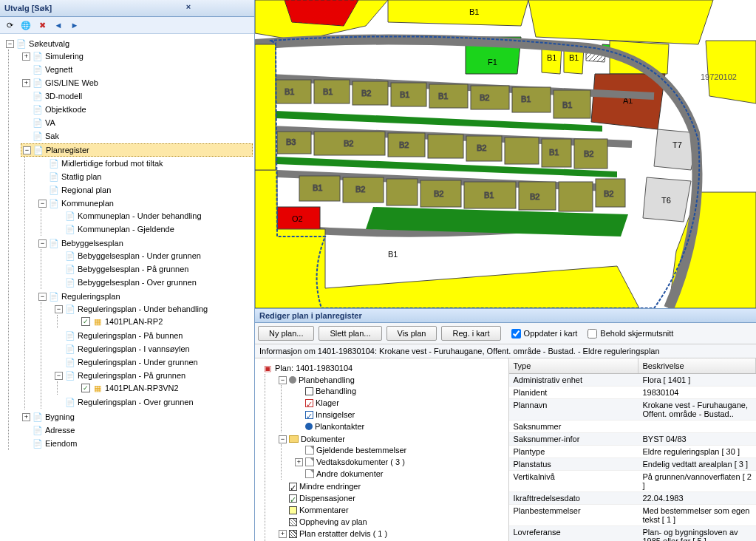 The width and height of the screenshot is (756, 541). What do you see at coordinates (92, 243) in the screenshot?
I see `tree-item: Bebyggelsesplan` at bounding box center [92, 243].